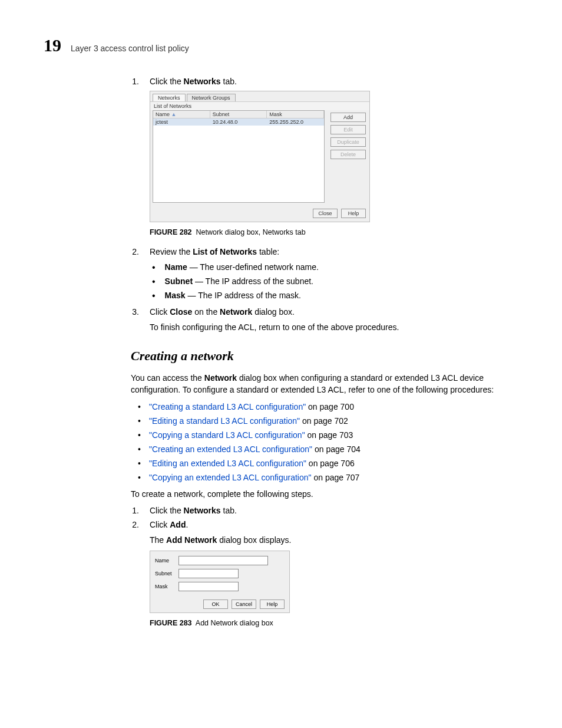 This screenshot has width=562, height=728. What do you see at coordinates (334, 623) in the screenshot?
I see `figure-caption: FIGURE 283 Add Network dialog box` at bounding box center [334, 623].